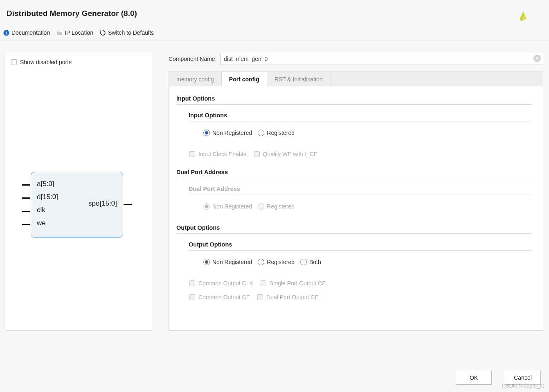 The image size is (549, 392). I want to click on toolbar: i Documentation IP Location Switch to De…, so click(274, 34).